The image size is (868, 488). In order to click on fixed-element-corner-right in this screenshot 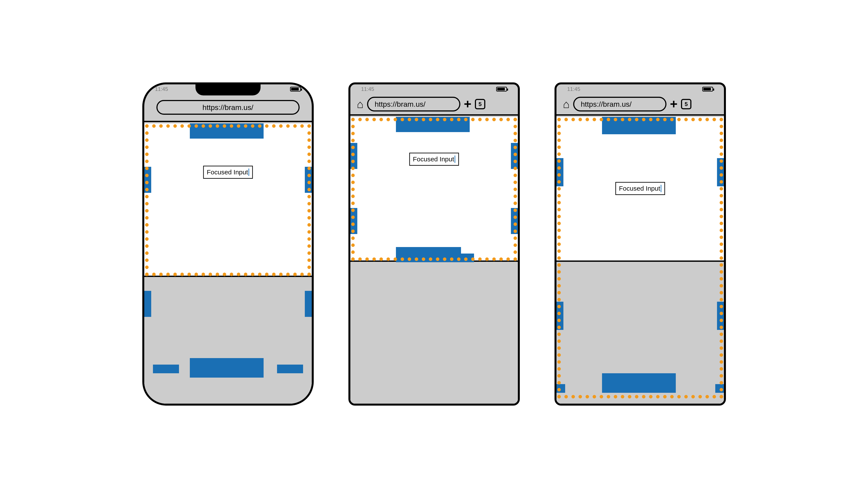, I will do `click(720, 389)`.